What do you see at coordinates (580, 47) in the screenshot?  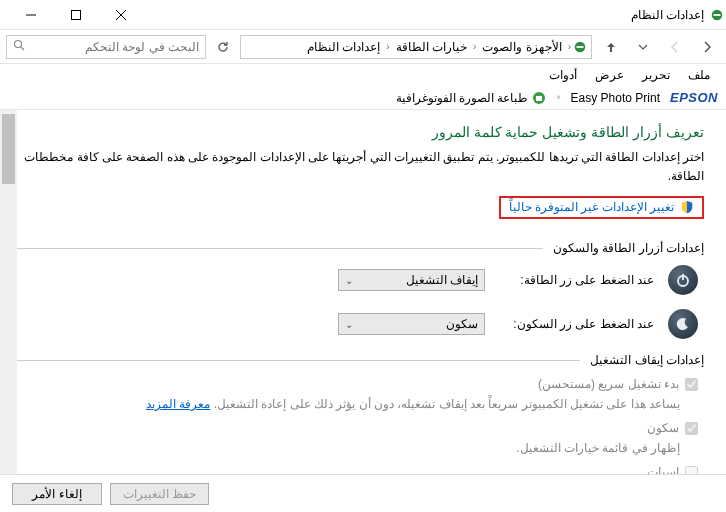 I see `breadcrumb-icon` at bounding box center [580, 47].